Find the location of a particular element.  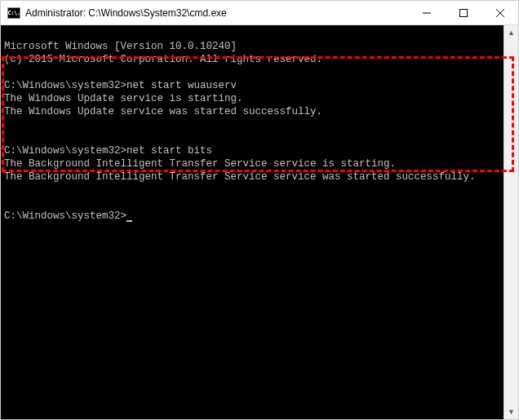

chevron-up-icon: ▲ is located at coordinates (511, 33).